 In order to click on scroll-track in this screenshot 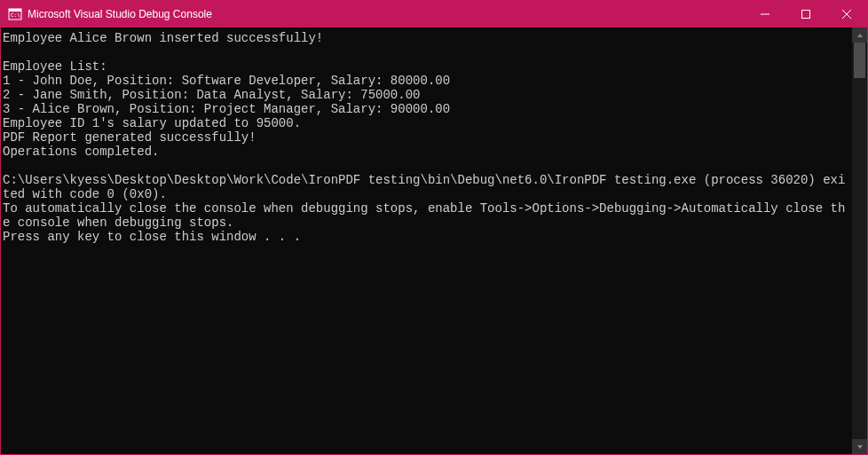, I will do `click(859, 241)`.